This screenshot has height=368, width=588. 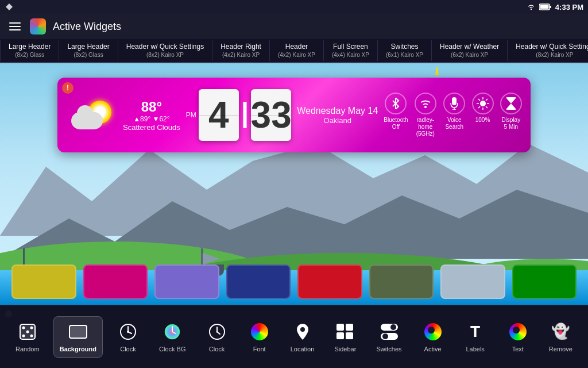 What do you see at coordinates (128, 337) in the screenshot?
I see `toolbar-item-clock: Clock` at bounding box center [128, 337].